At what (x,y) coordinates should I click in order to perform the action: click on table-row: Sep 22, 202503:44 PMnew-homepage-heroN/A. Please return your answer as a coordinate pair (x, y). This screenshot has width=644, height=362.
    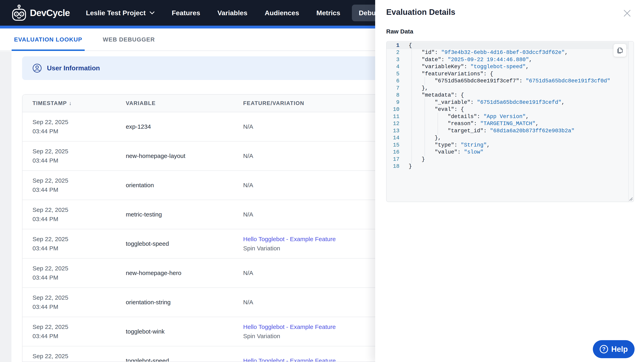
    Looking at the image, I should click on (199, 273).